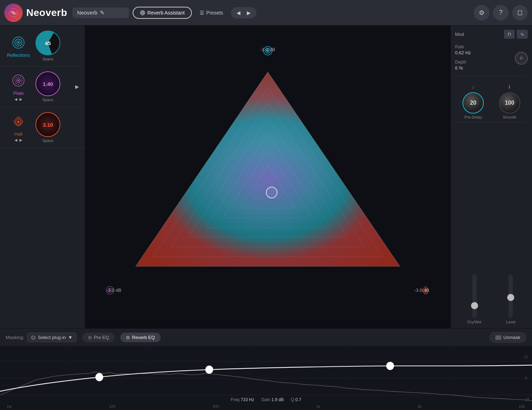  I want to click on mod-title: Mod, so click(460, 34).